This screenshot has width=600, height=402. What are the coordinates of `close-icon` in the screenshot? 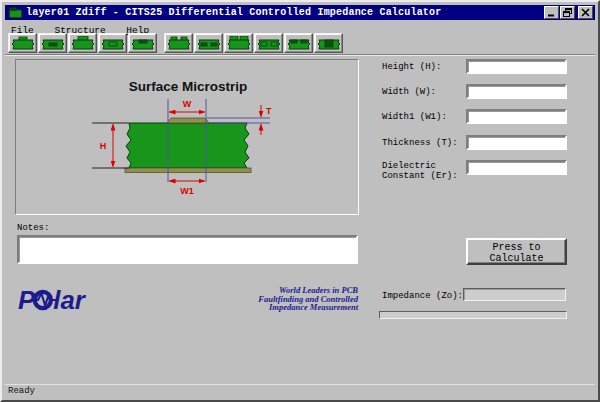 It's located at (586, 12).